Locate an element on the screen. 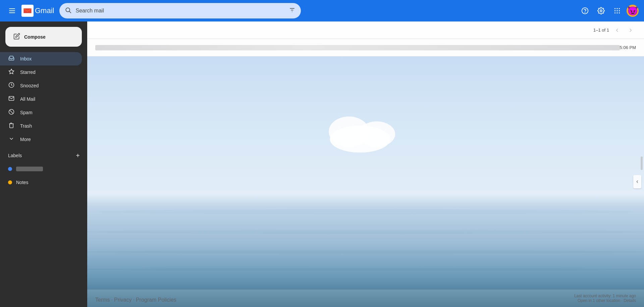 The image size is (644, 307). pagination-prev-button is located at coordinates (617, 30).